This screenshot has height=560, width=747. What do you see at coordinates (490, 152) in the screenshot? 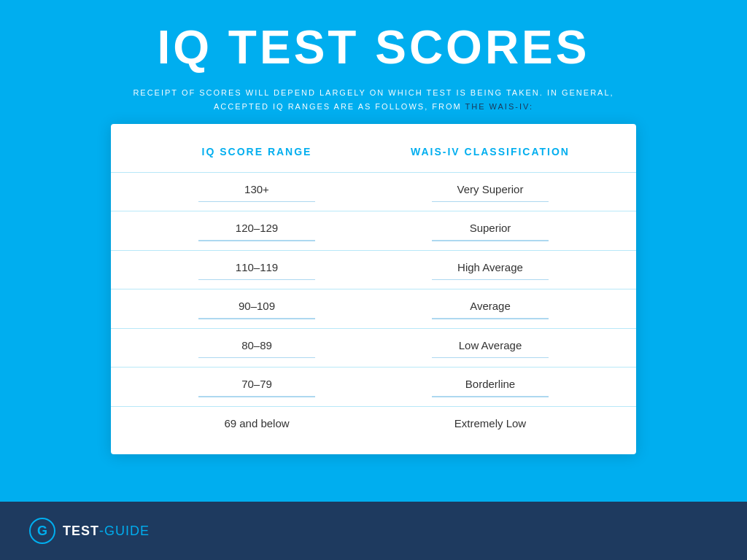
I see `col-header-classification: WAIS-IV CLASSIFICATION` at bounding box center [490, 152].